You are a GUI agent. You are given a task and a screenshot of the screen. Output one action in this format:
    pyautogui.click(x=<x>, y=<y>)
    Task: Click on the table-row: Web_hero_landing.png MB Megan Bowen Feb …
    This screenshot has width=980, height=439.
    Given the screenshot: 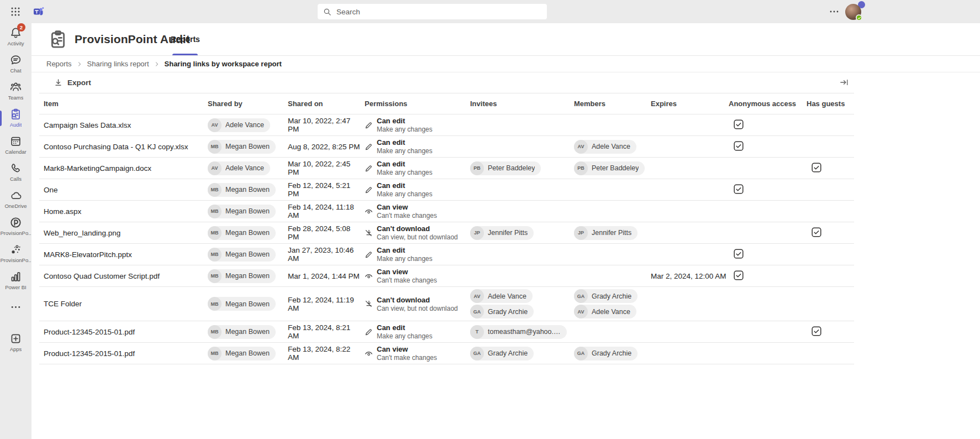 What is the action you would take?
    pyautogui.click(x=446, y=233)
    